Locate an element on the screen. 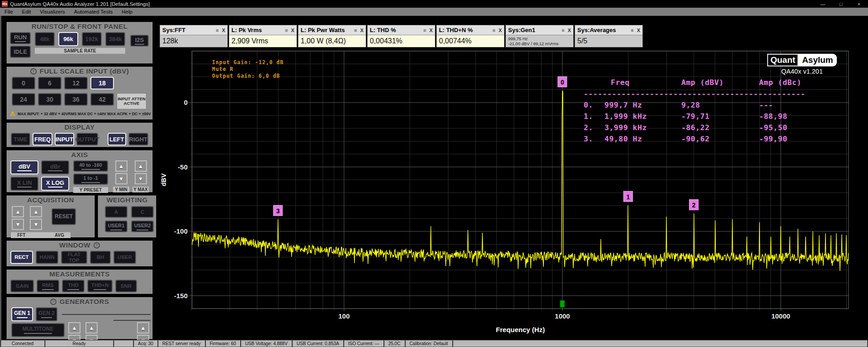 Image resolution: width=868 pixels, height=347 pixels. y-min-up-button: ▲ is located at coordinates (121, 166).